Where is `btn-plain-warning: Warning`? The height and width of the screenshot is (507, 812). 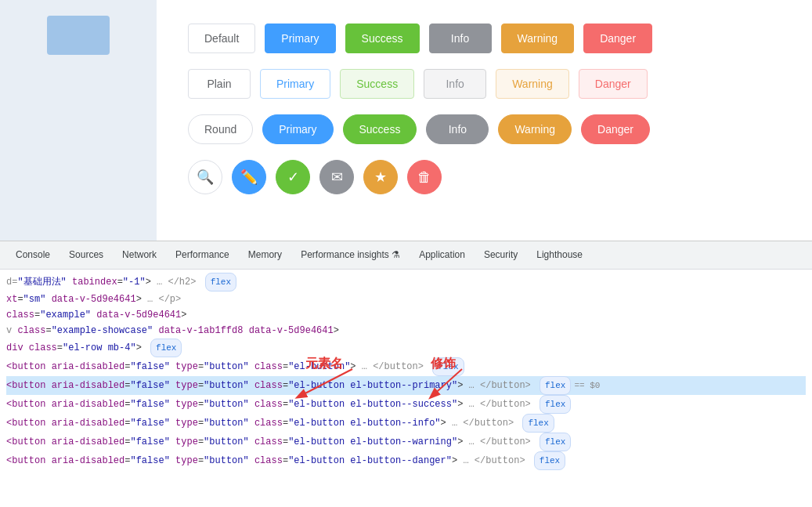 btn-plain-warning: Warning is located at coordinates (532, 84).